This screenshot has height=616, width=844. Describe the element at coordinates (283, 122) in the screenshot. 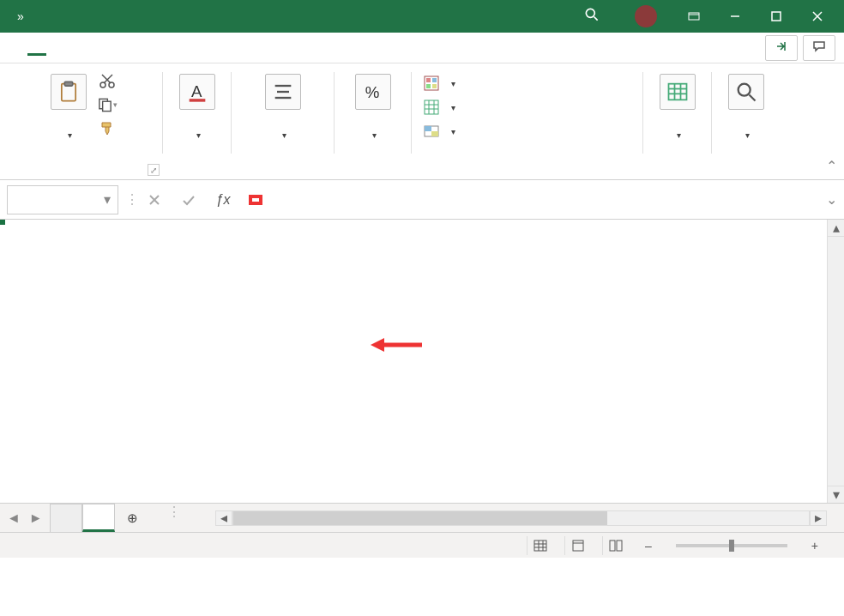

I see `group-alignment: ▾` at that location.